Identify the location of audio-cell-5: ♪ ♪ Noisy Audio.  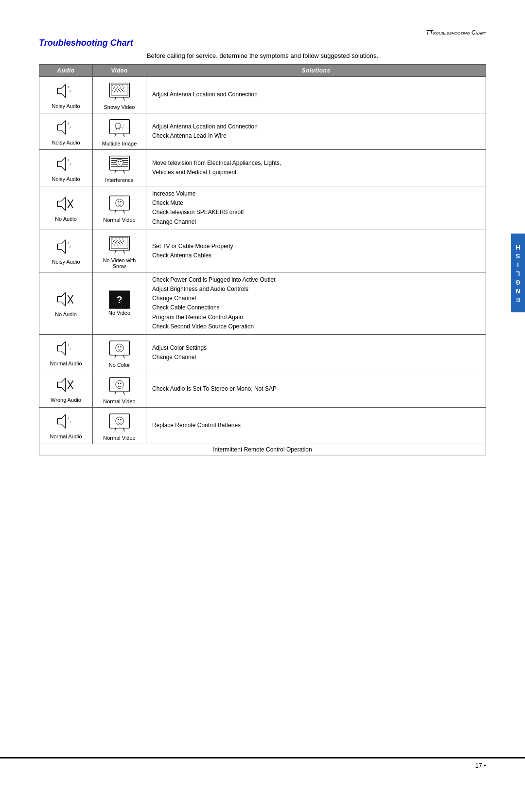
(66, 251).